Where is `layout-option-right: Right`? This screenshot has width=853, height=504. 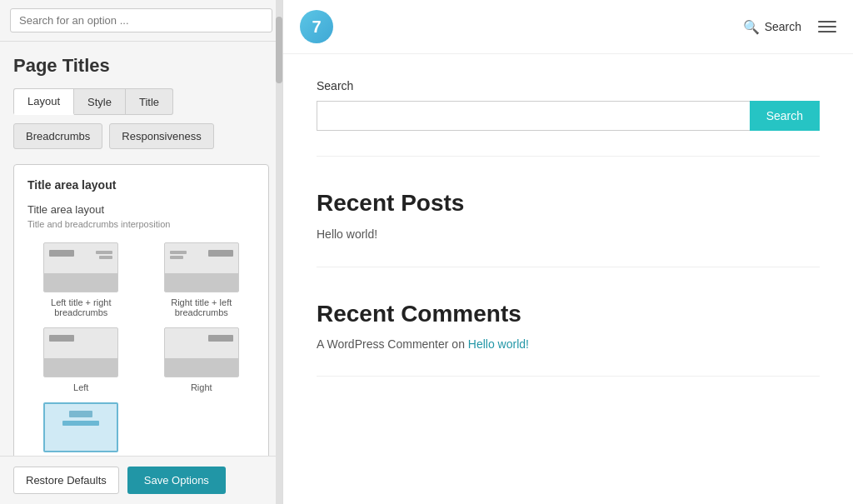
layout-option-right: Right is located at coordinates (202, 360).